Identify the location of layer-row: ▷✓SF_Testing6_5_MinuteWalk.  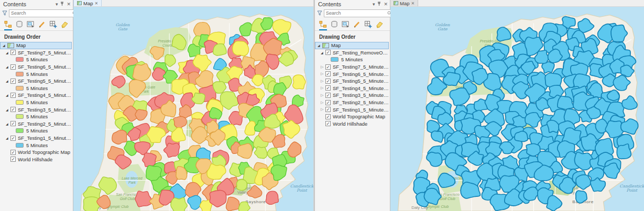
(352, 74).